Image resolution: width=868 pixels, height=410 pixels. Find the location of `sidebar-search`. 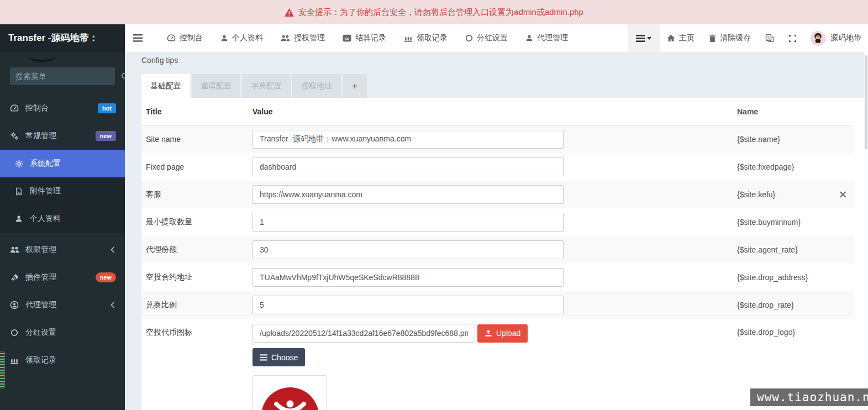

sidebar-search is located at coordinates (62, 76).